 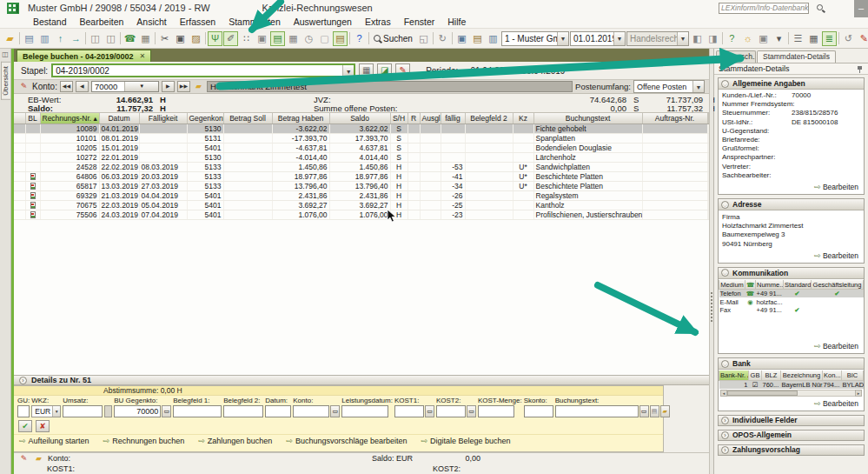 What do you see at coordinates (30, 38) in the screenshot?
I see `print-icon: ▤` at bounding box center [30, 38].